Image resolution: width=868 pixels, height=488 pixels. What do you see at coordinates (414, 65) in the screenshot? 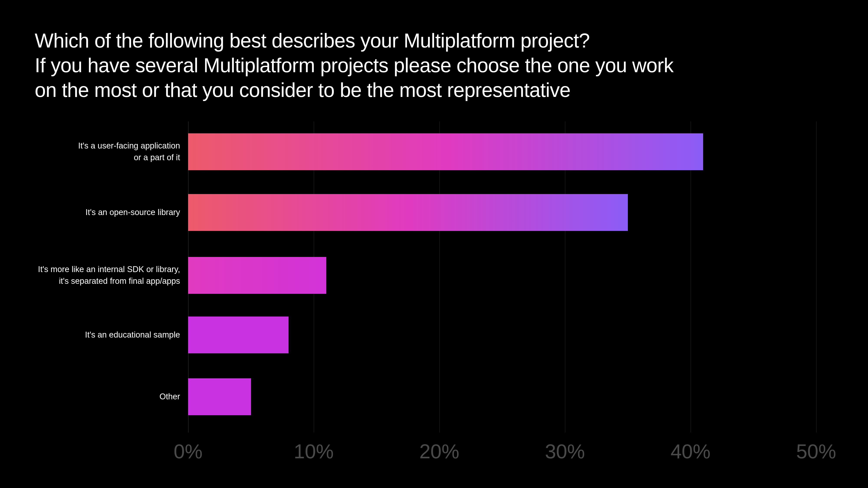
I see `chart-title: Which of the following best describes yo…` at bounding box center [414, 65].